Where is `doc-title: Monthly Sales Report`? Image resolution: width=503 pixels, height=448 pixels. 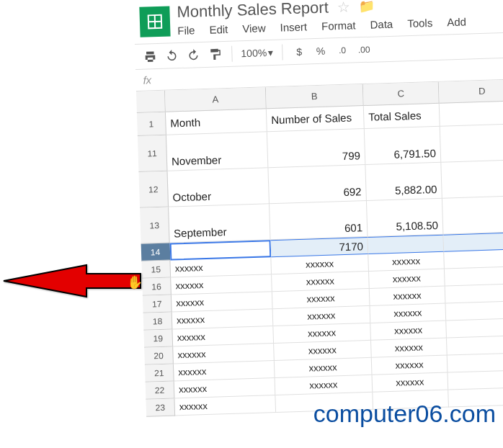 doc-title: Monthly Sales Report is located at coordinates (252, 11).